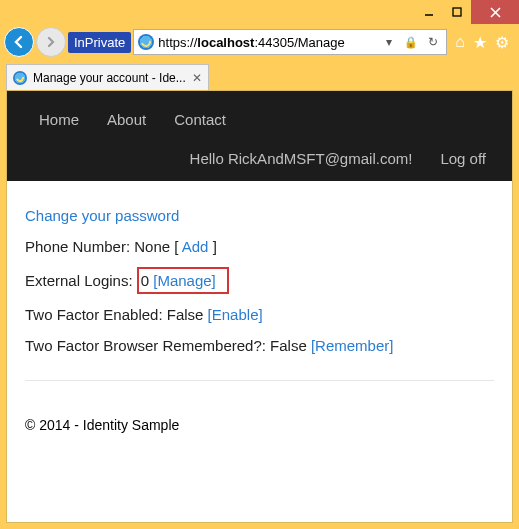 The height and width of the screenshot is (529, 519). What do you see at coordinates (463, 158) in the screenshot?
I see `nav-logoff: Log off` at bounding box center [463, 158].